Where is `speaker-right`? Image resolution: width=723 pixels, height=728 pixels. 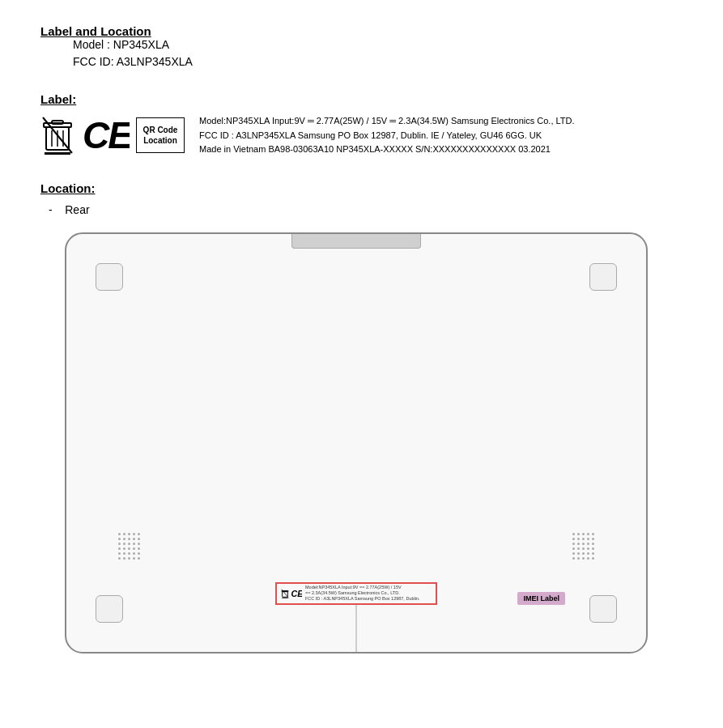
speaker-right is located at coordinates (583, 547).